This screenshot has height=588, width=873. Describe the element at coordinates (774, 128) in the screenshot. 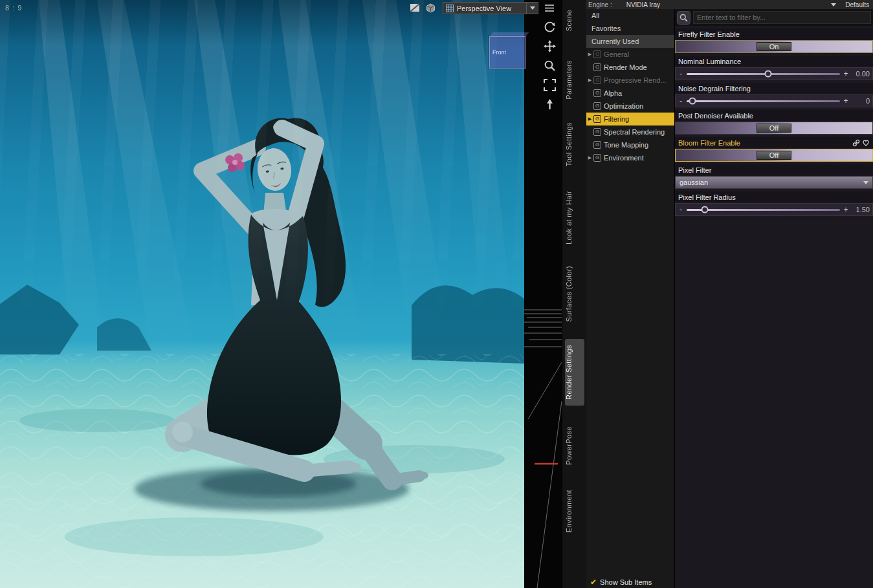

I see `post-denoiser-available-toggle: Off` at that location.